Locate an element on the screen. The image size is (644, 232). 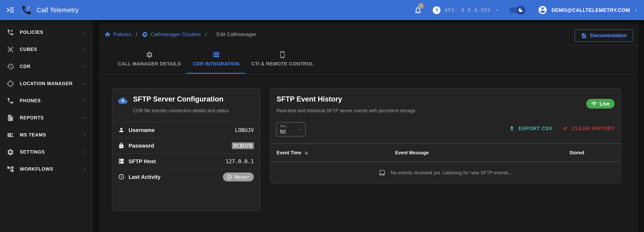
server-icon is located at coordinates (122, 161).